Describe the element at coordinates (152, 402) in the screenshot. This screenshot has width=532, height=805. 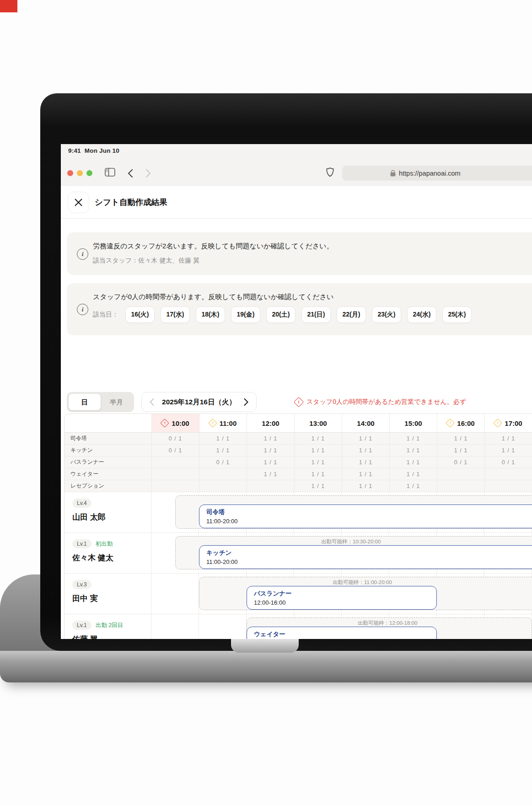
I see `chevron-left-icon` at that location.